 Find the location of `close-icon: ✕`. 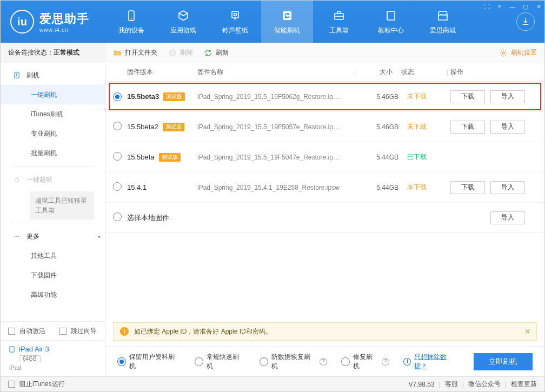

close-icon: ✕ is located at coordinates (539, 6).